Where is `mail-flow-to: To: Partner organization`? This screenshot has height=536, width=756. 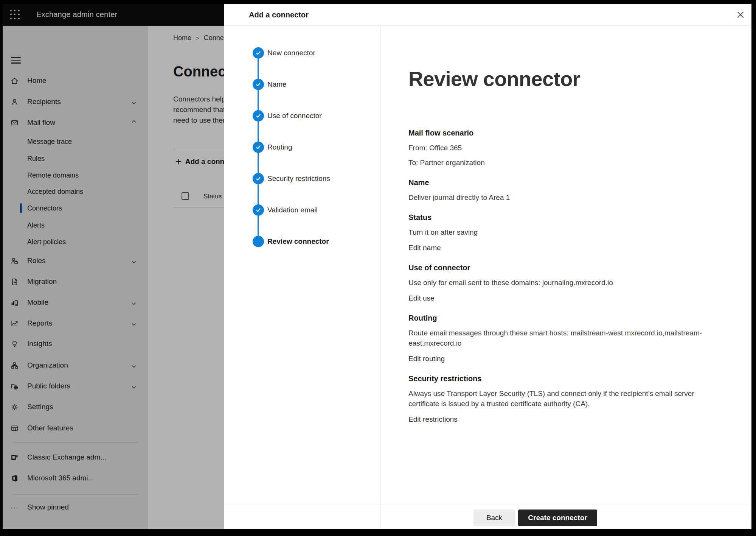 mail-flow-to: To: Partner organization is located at coordinates (562, 163).